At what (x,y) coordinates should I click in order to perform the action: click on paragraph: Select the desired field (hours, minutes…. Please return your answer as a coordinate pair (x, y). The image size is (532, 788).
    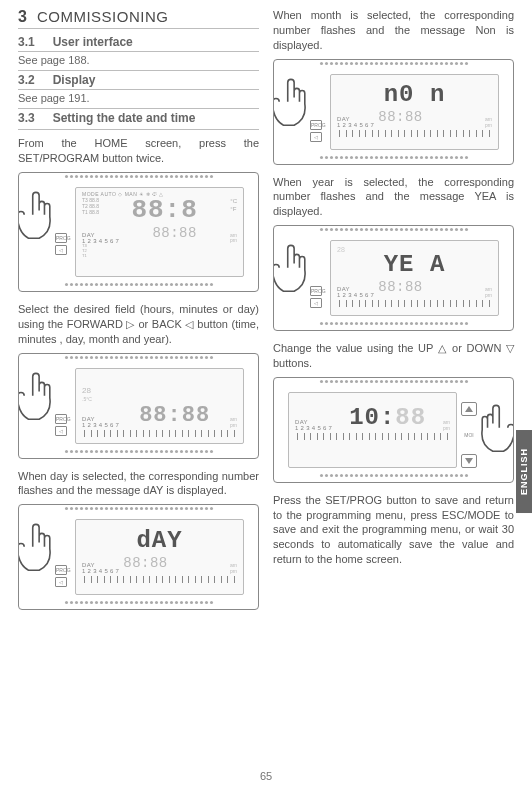
    Looking at the image, I should click on (138, 324).